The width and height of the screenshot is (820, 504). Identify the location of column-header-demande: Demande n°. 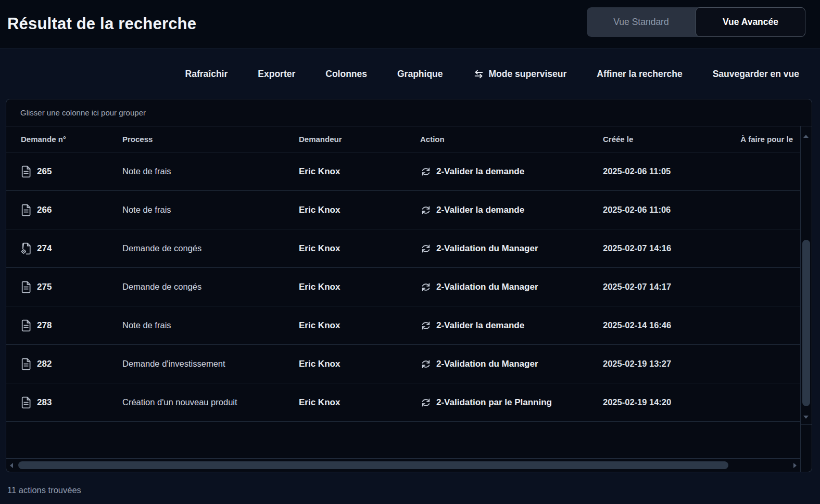
(72, 139).